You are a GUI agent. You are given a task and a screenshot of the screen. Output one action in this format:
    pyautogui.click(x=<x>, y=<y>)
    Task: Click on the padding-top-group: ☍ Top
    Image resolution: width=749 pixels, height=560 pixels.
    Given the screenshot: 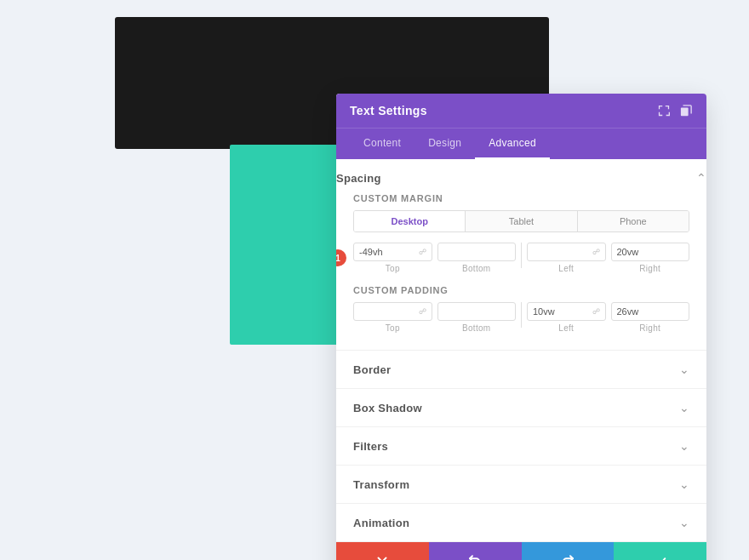 What is the action you would take?
    pyautogui.click(x=393, y=317)
    